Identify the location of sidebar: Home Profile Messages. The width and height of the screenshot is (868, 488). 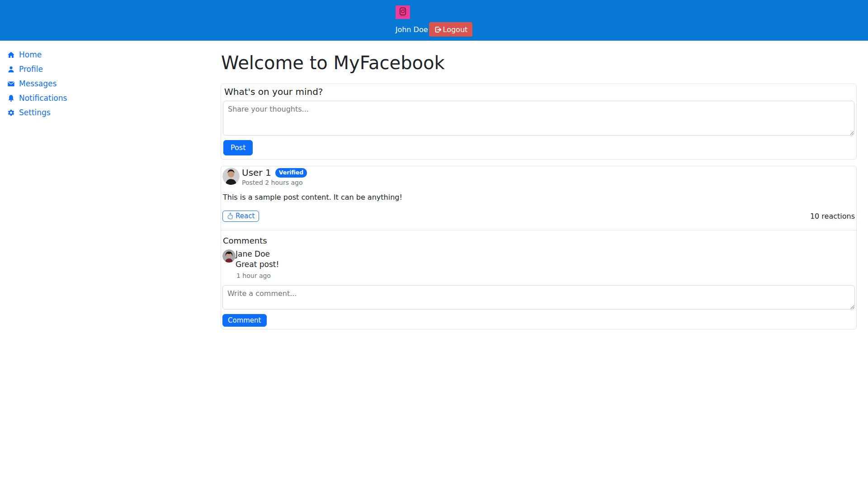
(110, 82).